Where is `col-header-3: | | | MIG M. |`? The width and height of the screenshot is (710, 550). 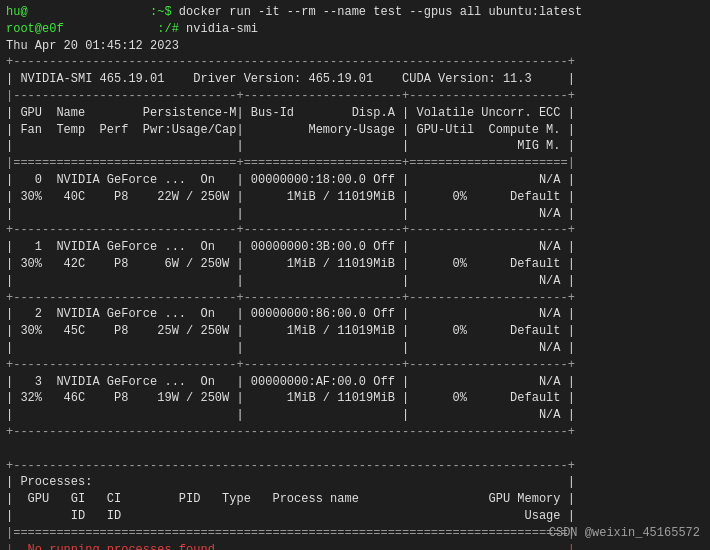 col-header-3: | | | MIG M. | is located at coordinates (355, 146).